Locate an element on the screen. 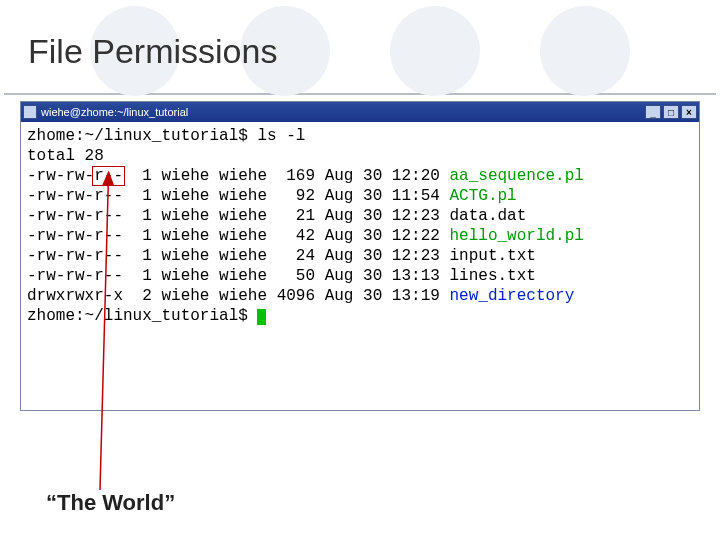 The height and width of the screenshot is (540, 720). listing-row: -rw-rw-r-- 1 wiehe wiehe 92 Aug 30 11:54… is located at coordinates (360, 196).